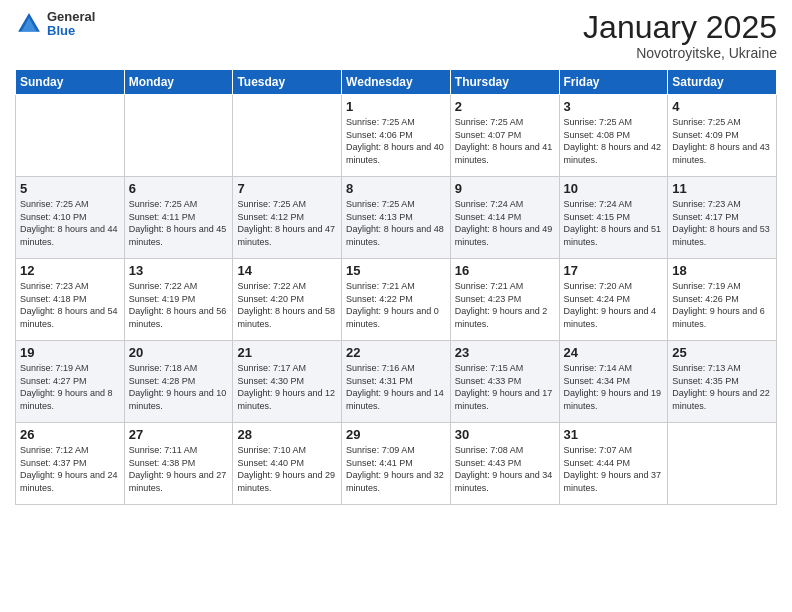  I want to click on week-row-5: 26Sunrise: 7:12 AM Sunset: 4:37 PM Dayli…, so click(396, 464).